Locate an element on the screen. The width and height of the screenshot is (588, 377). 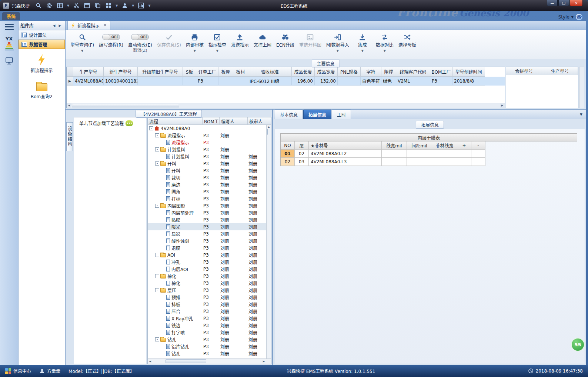
ribbon-button-model-query: 型号查询(F) ▼ is located at coordinates (82, 43).